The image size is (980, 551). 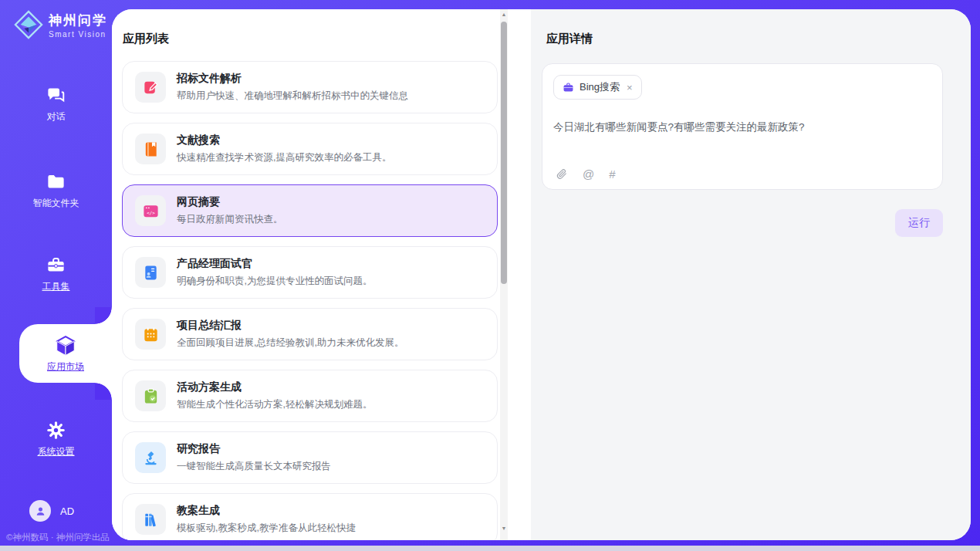 What do you see at coordinates (266, 511) in the screenshot?
I see `app-name: 教案生成` at bounding box center [266, 511].